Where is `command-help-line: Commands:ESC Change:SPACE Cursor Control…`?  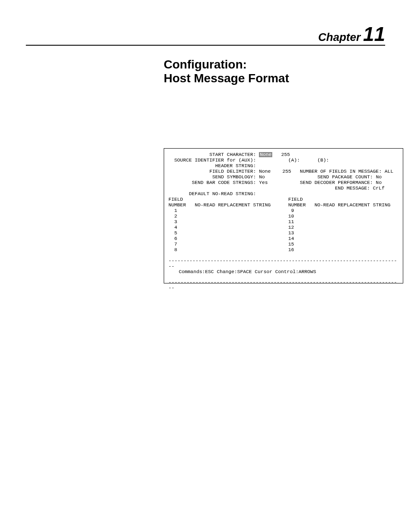 command-help-line: Commands:ESC Change:SPACE Cursor Control… is located at coordinates (283, 272).